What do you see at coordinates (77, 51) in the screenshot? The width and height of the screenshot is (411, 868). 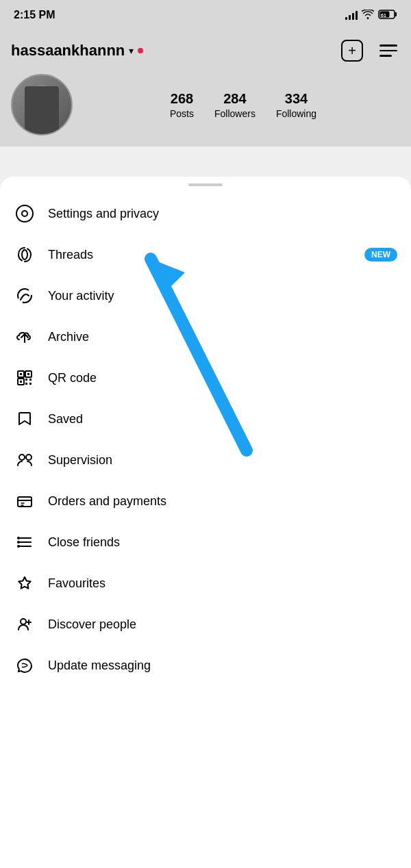 I see `username-row: hassaankhannn ▾` at bounding box center [77, 51].